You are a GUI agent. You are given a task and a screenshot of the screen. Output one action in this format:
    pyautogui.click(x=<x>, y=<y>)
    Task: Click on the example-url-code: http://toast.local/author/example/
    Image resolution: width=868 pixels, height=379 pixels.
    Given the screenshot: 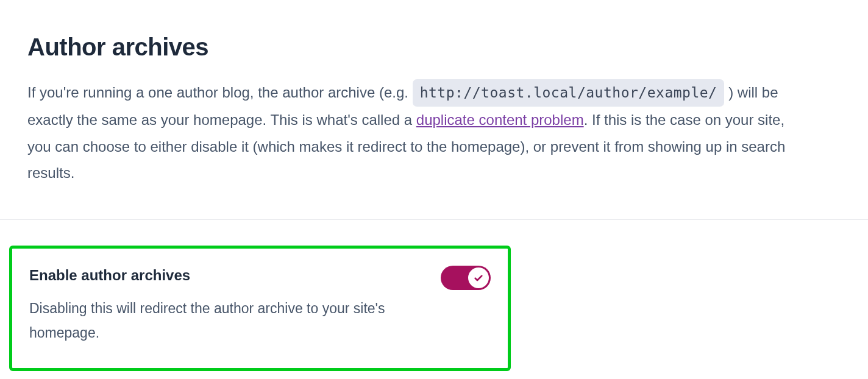 What is the action you would take?
    pyautogui.click(x=569, y=93)
    